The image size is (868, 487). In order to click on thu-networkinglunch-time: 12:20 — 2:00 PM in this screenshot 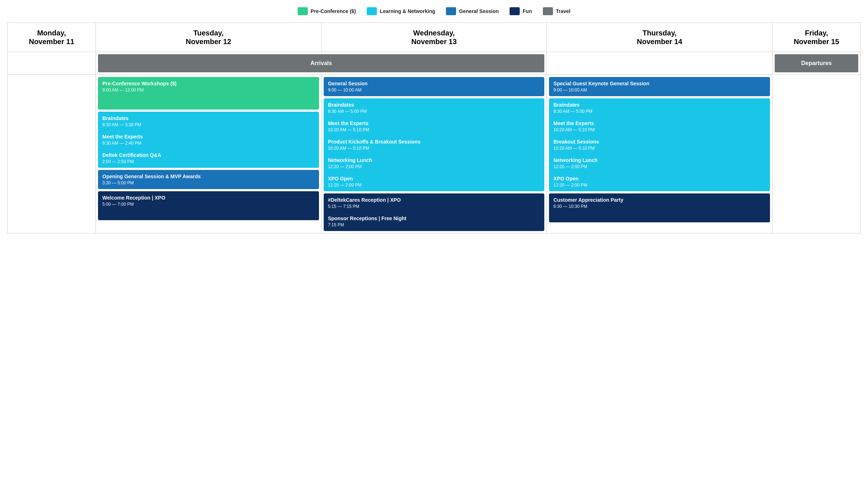, I will do `click(660, 167)`.